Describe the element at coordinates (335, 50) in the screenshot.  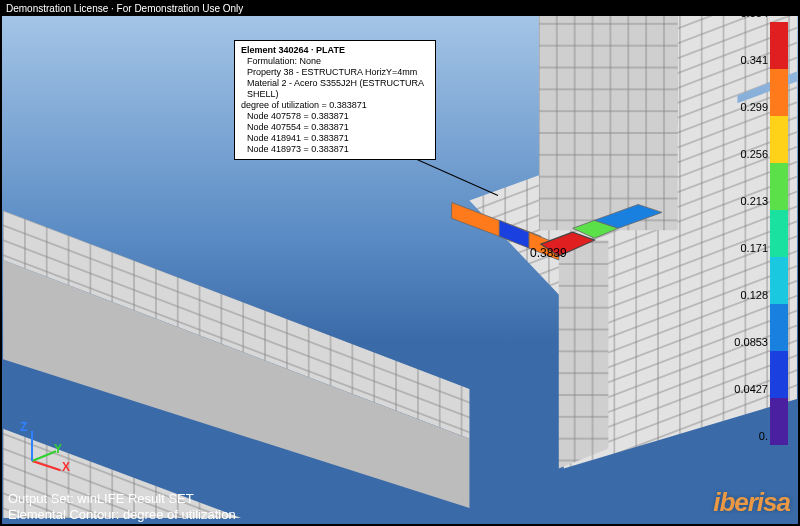
I see `tooltip-title: Element 340264 · PLATE` at that location.